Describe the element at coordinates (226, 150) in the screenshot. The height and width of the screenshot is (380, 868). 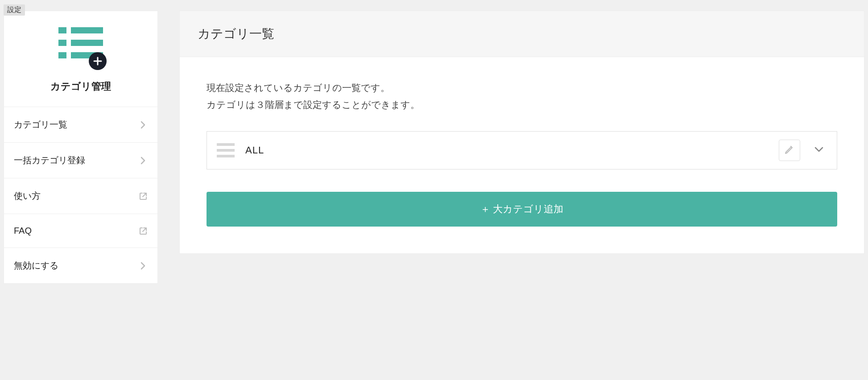
I see `drag-handle-icon` at that location.